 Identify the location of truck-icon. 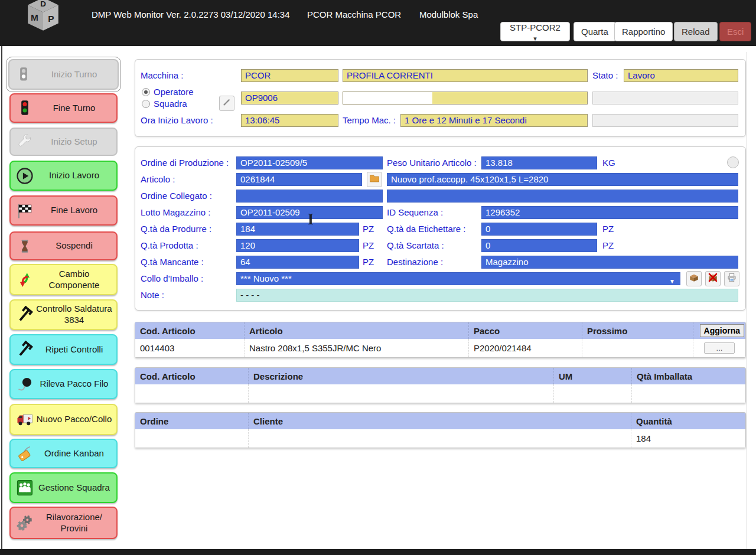
(25, 420).